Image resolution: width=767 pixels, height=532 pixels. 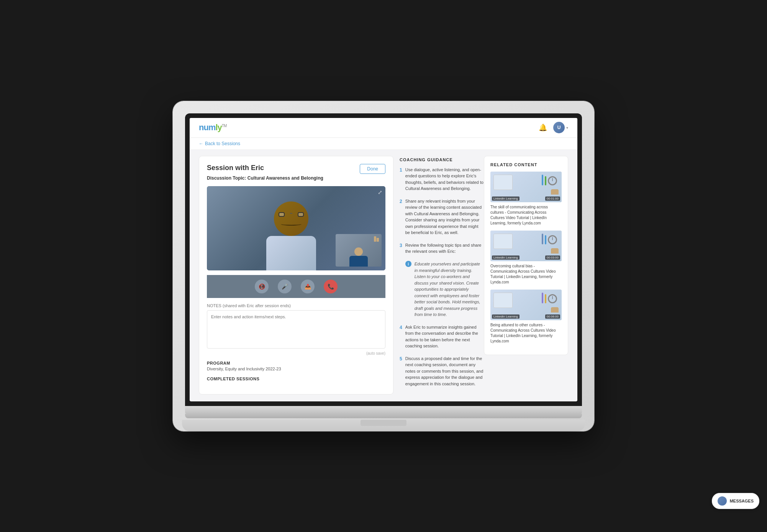 What do you see at coordinates (449, 290) in the screenshot?
I see `coaching-tip: Educate yourselves and participate in me…` at bounding box center [449, 290].